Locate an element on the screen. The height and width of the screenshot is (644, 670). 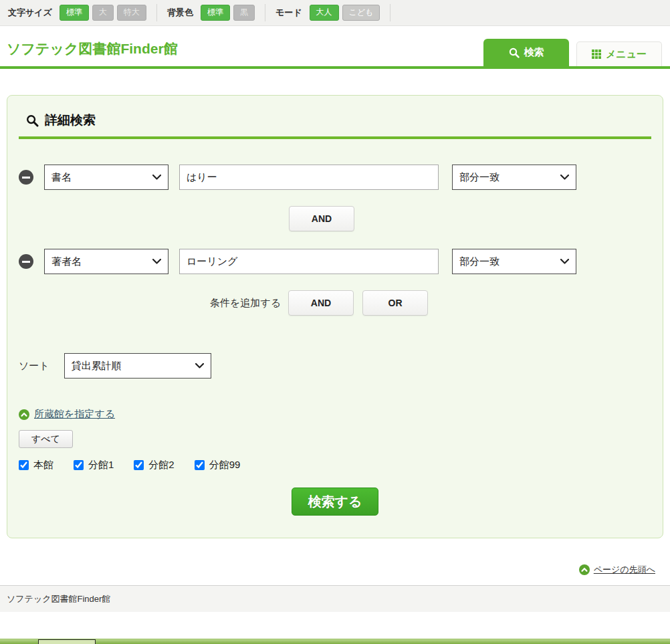
bottom-chrome-box is located at coordinates (67, 642).